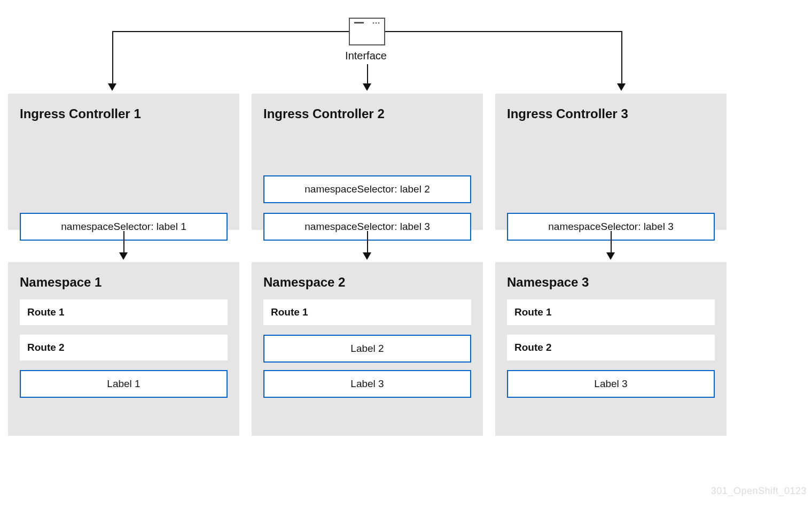 This screenshot has height=516, width=812. I want to click on card-title: Namespace 1, so click(124, 282).